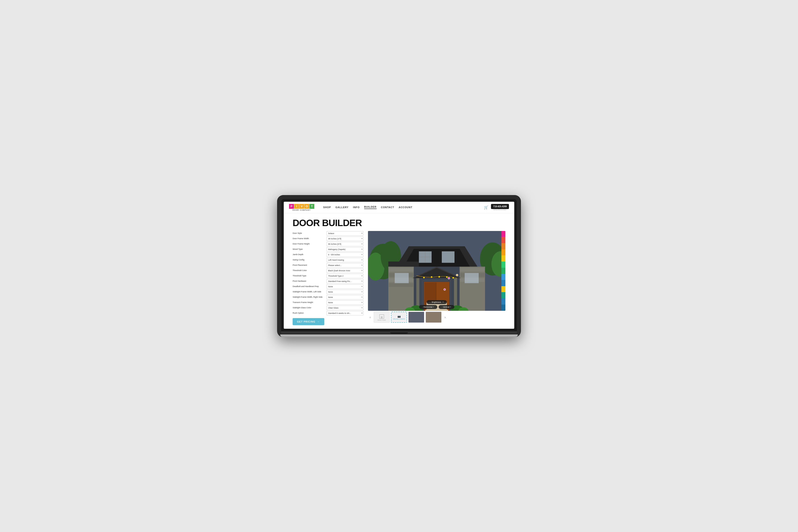  Describe the element at coordinates (345, 281) in the screenshot. I see `select-pivot-hardware: Standard Free-swing Piv... ▾` at that location.